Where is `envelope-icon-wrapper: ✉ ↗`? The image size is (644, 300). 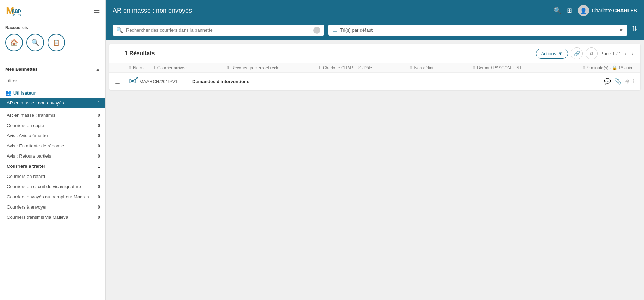 envelope-icon-wrapper: ✉ ↗ is located at coordinates (132, 81).